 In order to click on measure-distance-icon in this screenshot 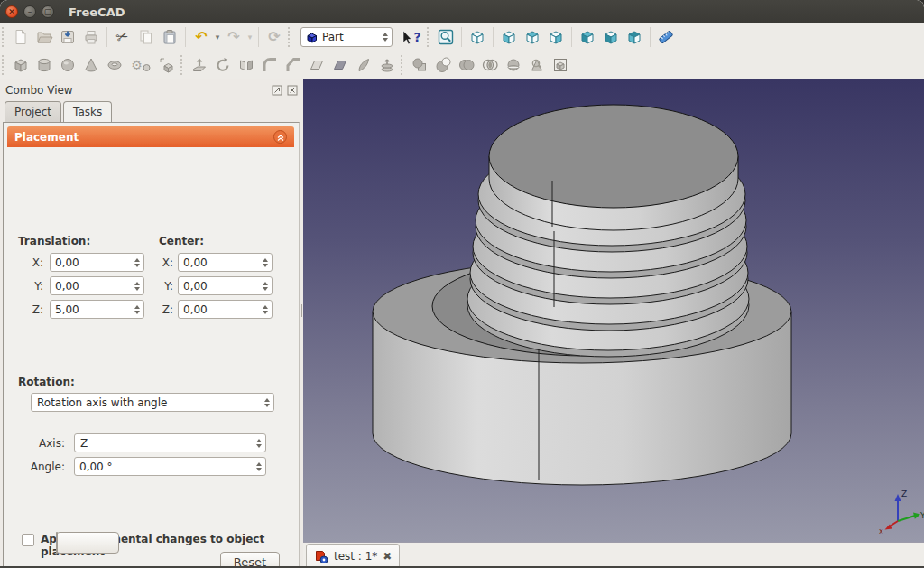, I will do `click(666, 37)`.